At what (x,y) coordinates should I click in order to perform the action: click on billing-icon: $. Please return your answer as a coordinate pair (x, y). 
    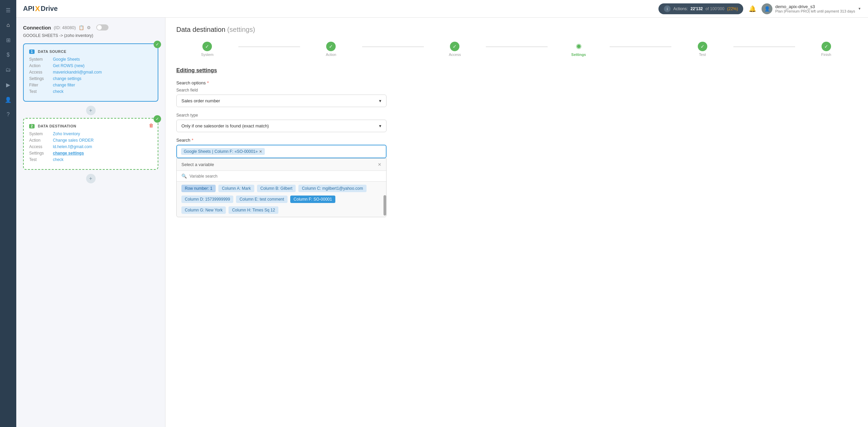
    Looking at the image, I should click on (8, 55).